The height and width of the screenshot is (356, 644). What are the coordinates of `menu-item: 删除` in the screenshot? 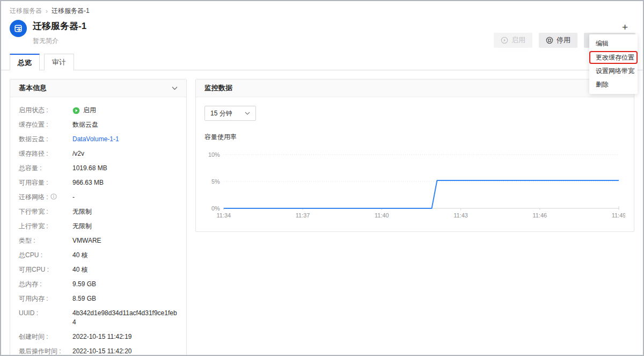 It's located at (613, 85).